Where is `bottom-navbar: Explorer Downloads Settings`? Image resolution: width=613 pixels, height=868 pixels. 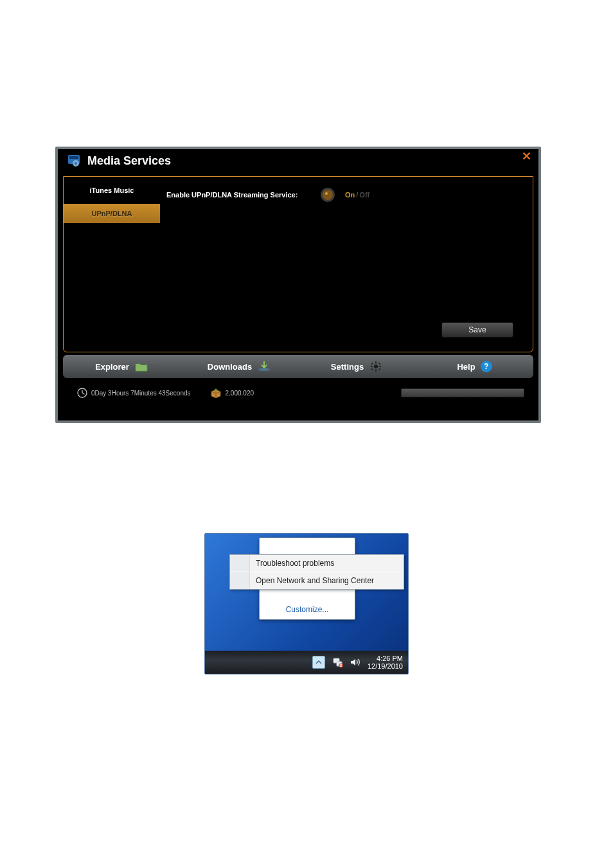 bottom-navbar: Explorer Downloads Settings is located at coordinates (298, 366).